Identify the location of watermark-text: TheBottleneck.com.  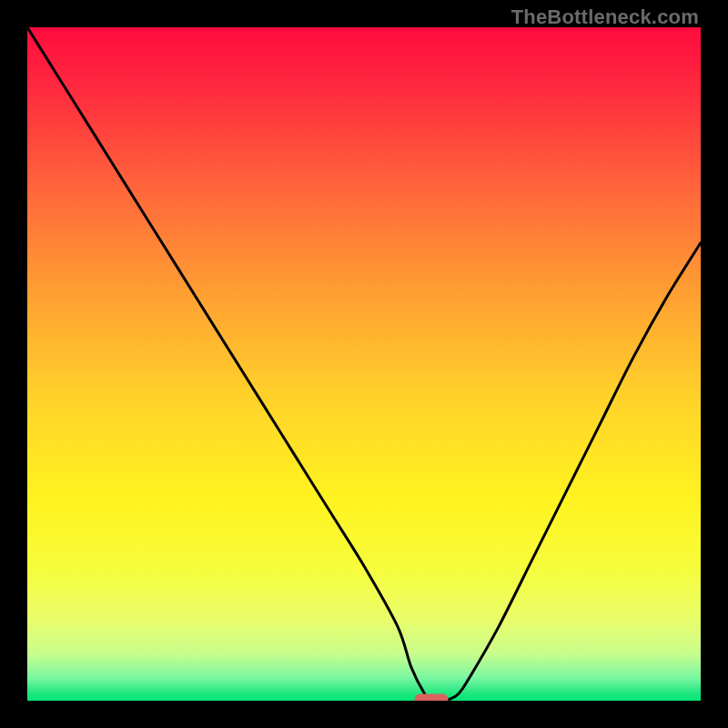
(605, 17).